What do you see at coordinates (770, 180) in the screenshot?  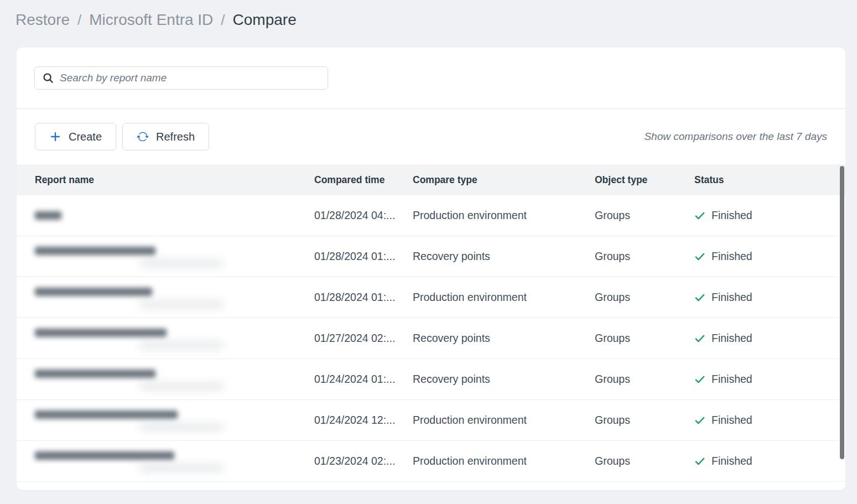 I see `header-status: Status` at bounding box center [770, 180].